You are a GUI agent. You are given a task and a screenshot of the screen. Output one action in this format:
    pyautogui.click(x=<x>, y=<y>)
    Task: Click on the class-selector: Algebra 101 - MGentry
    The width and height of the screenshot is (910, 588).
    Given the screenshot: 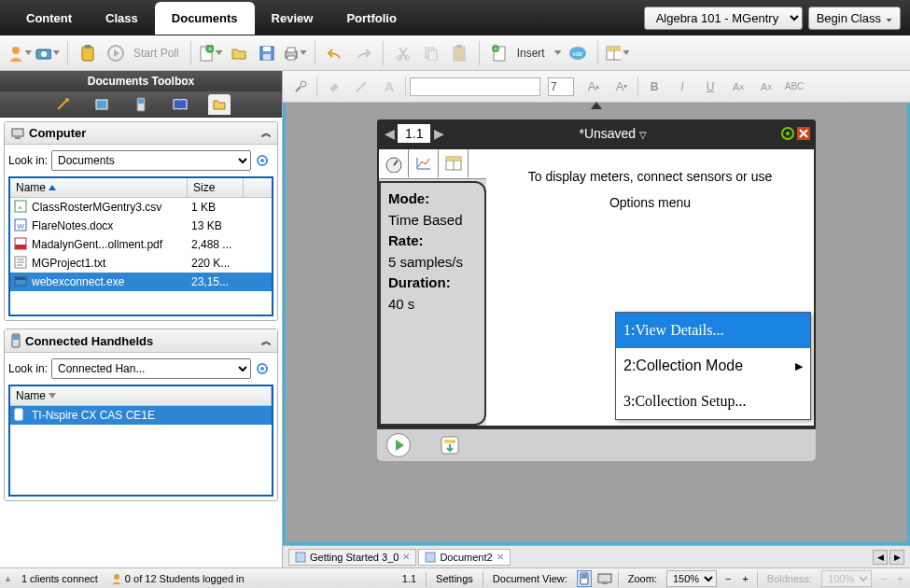 What is the action you would take?
    pyautogui.click(x=723, y=19)
    